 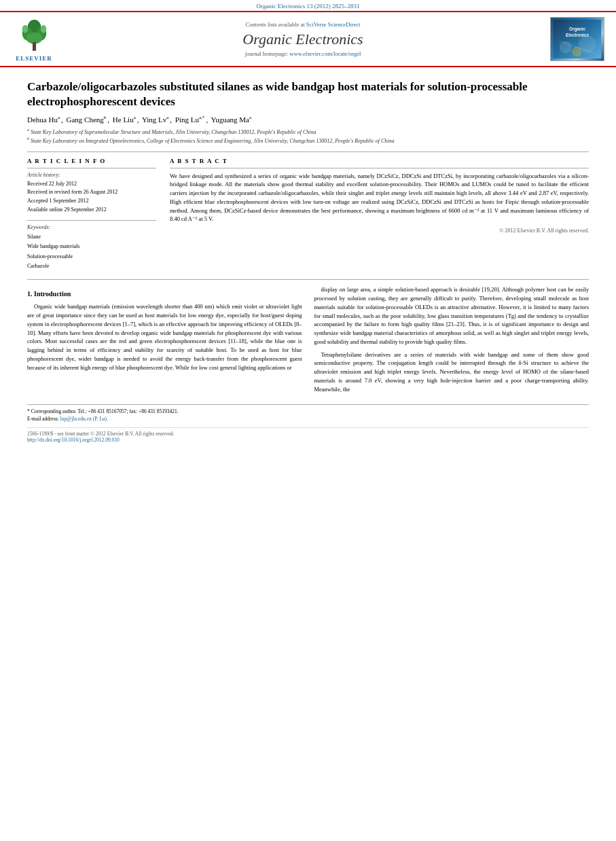 I want to click on affiliation-b: b State Key Laboratory on Integrated Opt…, so click(x=308, y=140).